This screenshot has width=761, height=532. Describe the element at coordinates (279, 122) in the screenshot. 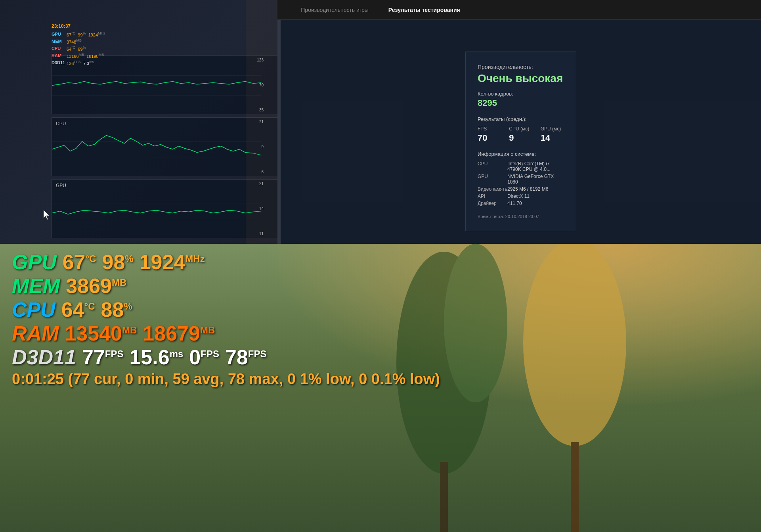

I see `panel-separator` at that location.